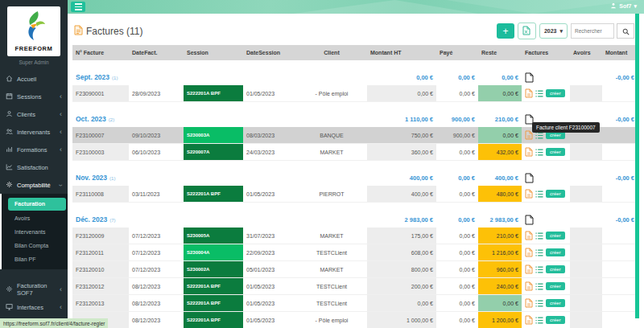 This screenshot has height=328, width=644. I want to click on session-badge: S230003A, so click(213, 135).